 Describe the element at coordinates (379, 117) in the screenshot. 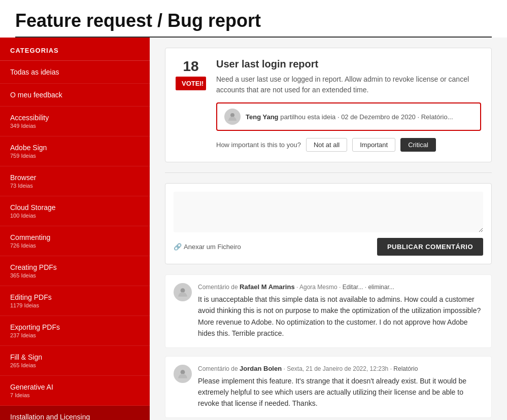

I see `idea-date: 02 de Dezembro de 2020` at that location.